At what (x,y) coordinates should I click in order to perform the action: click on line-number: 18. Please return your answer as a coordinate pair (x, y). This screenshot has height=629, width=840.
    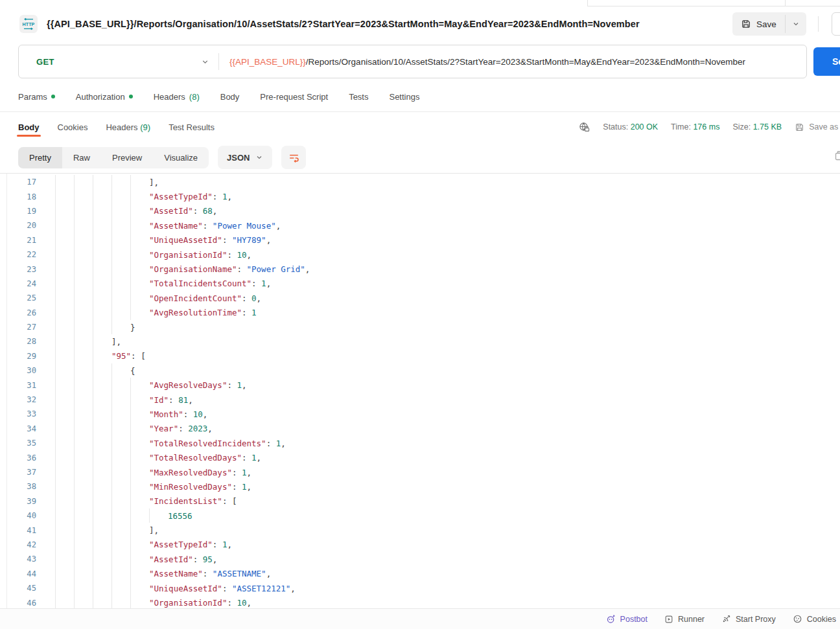
    Looking at the image, I should click on (18, 197).